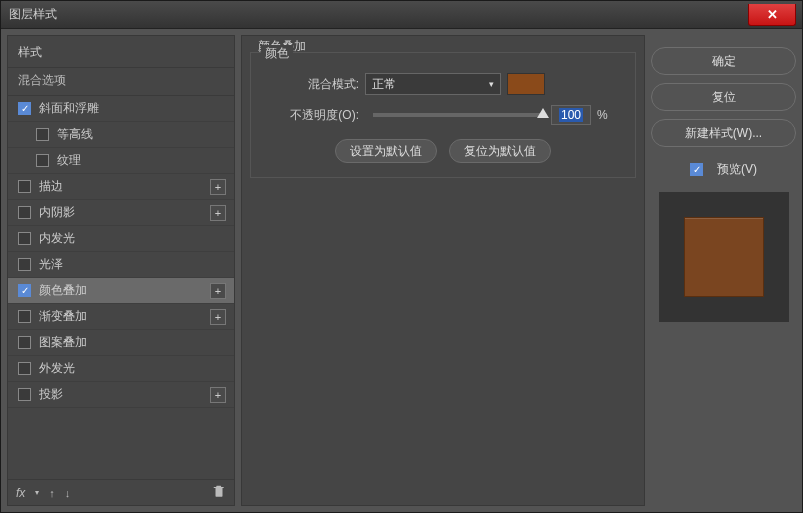 This screenshot has width=803, height=513. I want to click on opacity-slider-thumb, so click(543, 113).